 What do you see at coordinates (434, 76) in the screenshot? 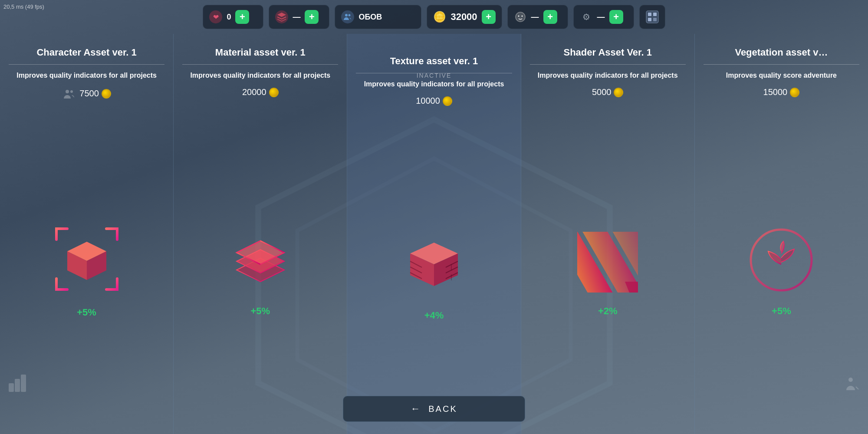
I see `inactive-label: INACTIVE` at bounding box center [434, 76].